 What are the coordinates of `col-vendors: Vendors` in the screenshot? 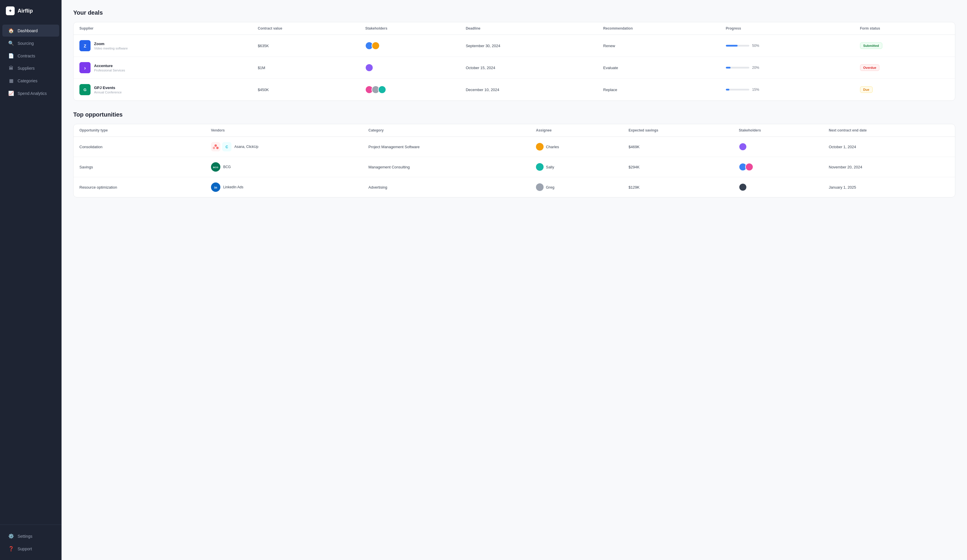 It's located at (284, 130).